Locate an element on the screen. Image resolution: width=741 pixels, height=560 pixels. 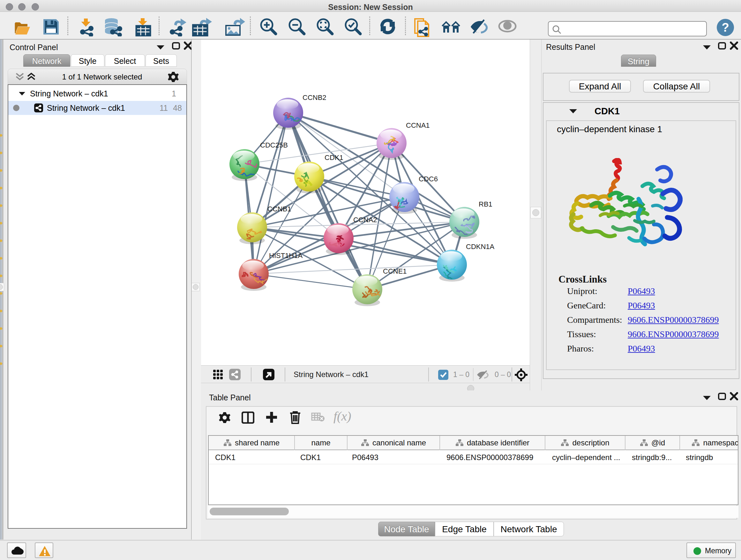
svg-text: HIST1H1A is located at coordinates (286, 256).